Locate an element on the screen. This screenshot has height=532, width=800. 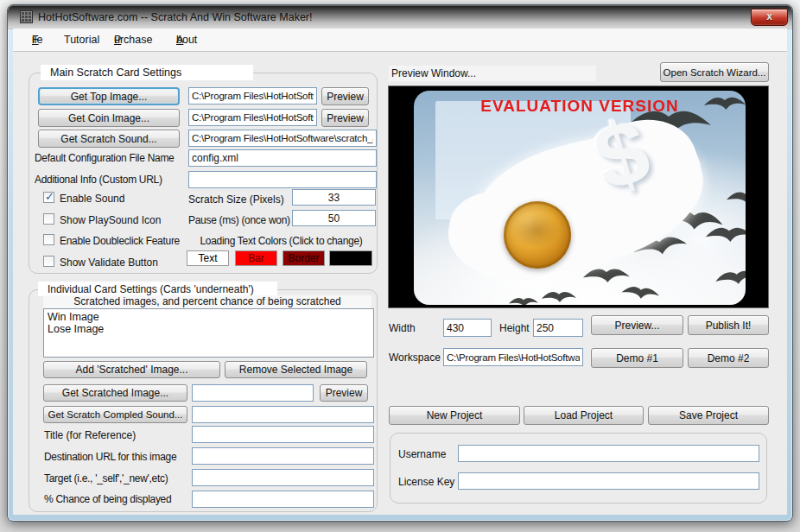
destination-url-field is located at coordinates (283, 456).